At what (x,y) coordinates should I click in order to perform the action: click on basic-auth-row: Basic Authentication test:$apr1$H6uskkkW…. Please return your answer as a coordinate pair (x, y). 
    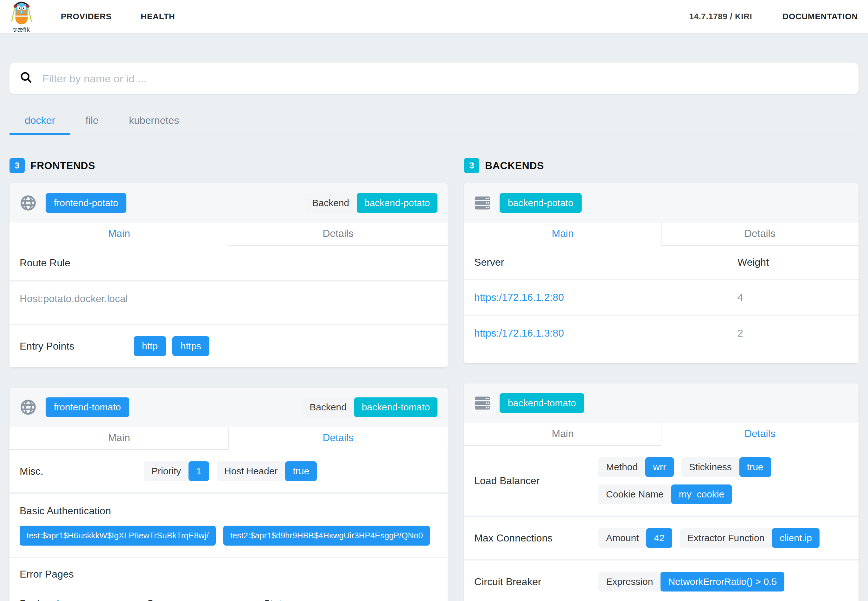
    Looking at the image, I should click on (228, 526).